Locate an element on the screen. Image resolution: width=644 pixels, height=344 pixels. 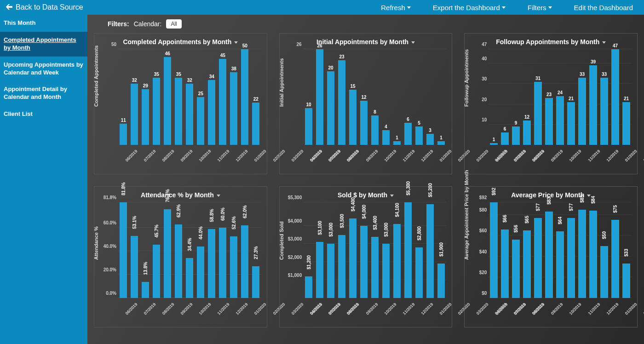
bar: 81.8% is located at coordinates (123, 250).